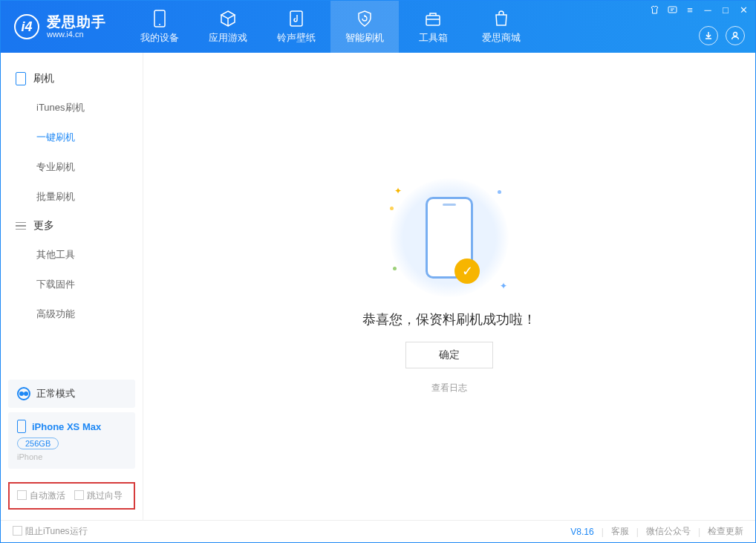 The height and width of the screenshot is (543, 756). I want to click on tab-label: 铃声壁纸, so click(296, 38).